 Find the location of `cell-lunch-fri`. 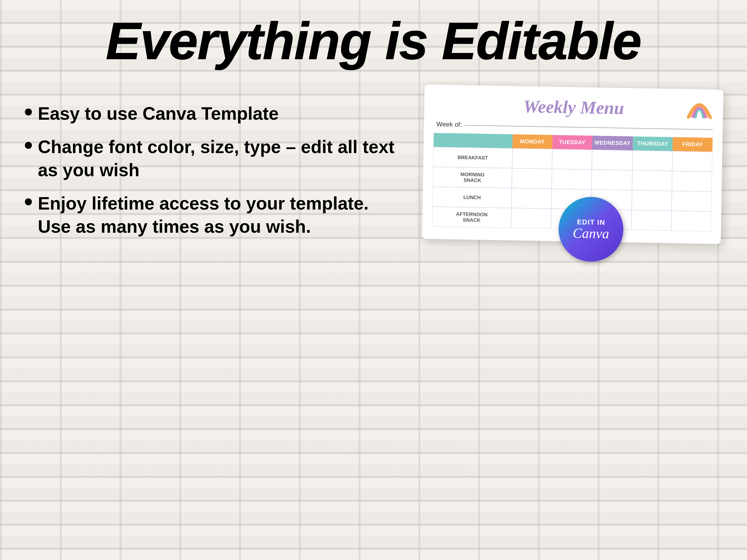

cell-lunch-fri is located at coordinates (692, 201).